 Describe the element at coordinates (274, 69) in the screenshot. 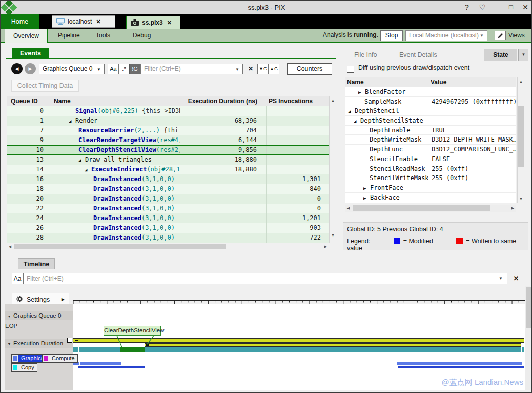

I see `next-group-button: ▲G` at that location.